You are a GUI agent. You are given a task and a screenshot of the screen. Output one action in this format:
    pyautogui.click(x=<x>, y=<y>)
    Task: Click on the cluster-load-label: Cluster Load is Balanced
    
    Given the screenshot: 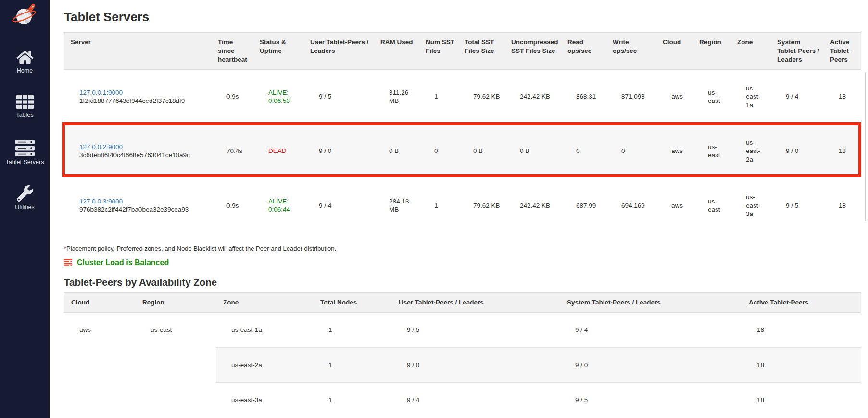 What is the action you would take?
    pyautogui.click(x=123, y=263)
    